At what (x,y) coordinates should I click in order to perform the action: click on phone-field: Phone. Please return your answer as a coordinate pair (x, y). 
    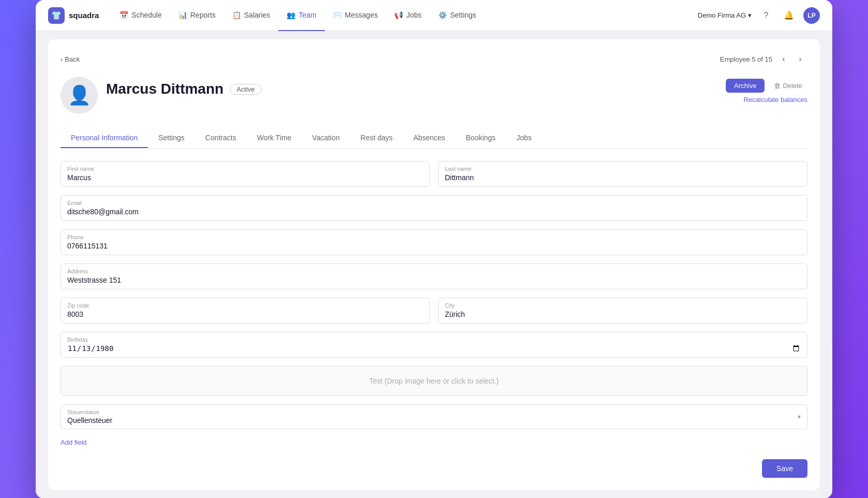
    Looking at the image, I should click on (434, 242).